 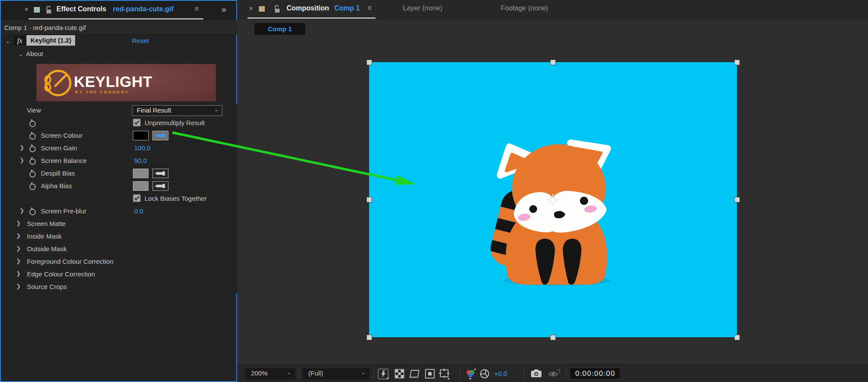 I want to click on tab-footage: Footage (none), so click(x=525, y=8).